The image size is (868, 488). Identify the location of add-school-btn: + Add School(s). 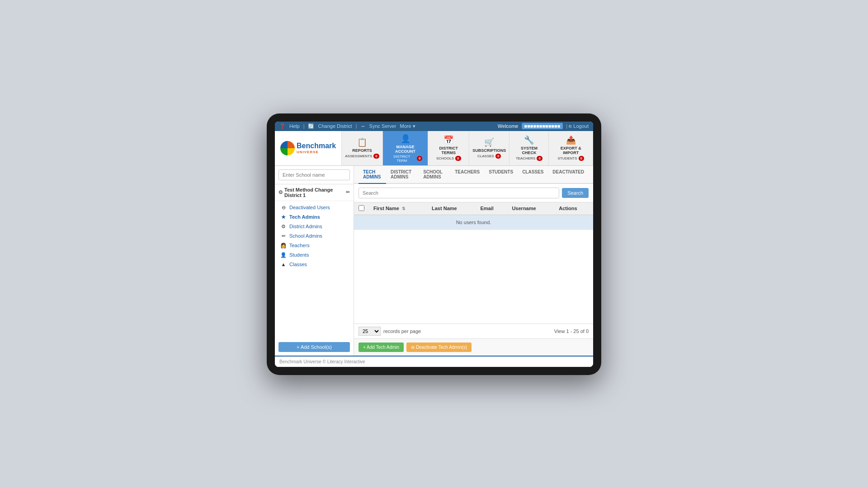
(314, 347).